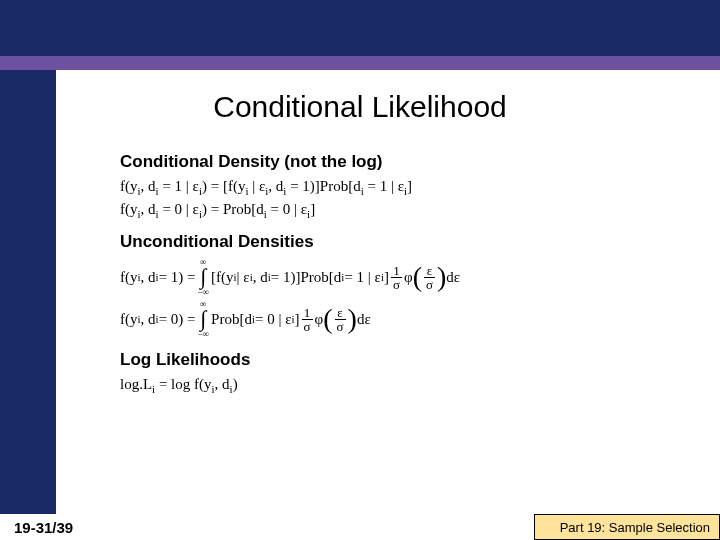  Describe the element at coordinates (635, 528) in the screenshot. I see `part-label: Part 19: Sample Selection` at that location.